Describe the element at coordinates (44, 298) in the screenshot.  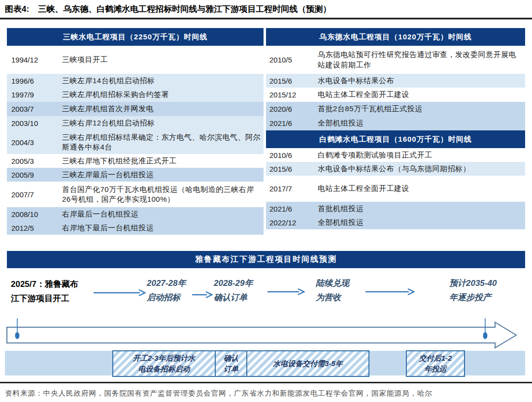
I see `milestone-line: 江下游项目开工` at that location.